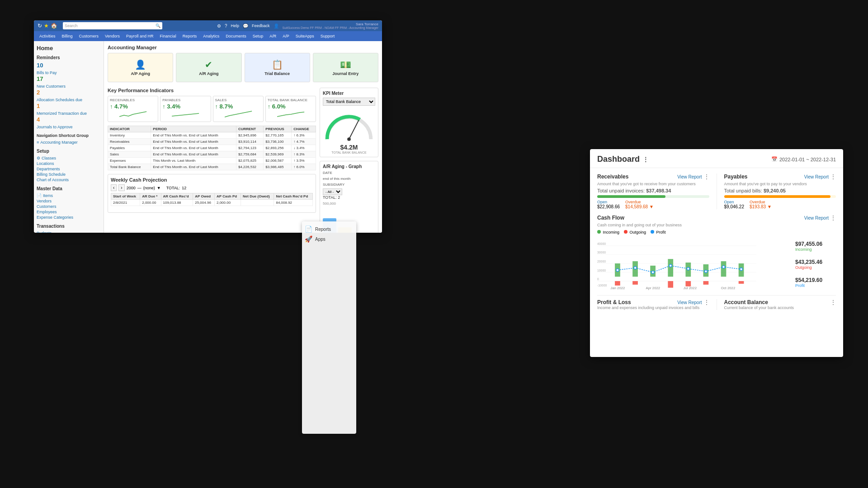 This screenshot has height=488, width=868. What do you see at coordinates (639, 207) in the screenshot?
I see `receivables-overdue-val: $14,589.68 ▼` at bounding box center [639, 207].